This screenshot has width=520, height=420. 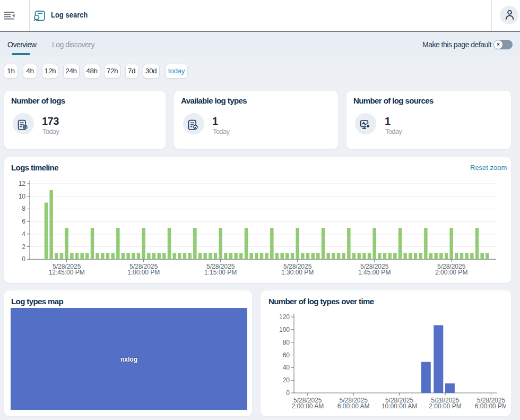 What do you see at coordinates (490, 406) in the screenshot?
I see `svg-text: 6:00:00 PM` at bounding box center [490, 406].